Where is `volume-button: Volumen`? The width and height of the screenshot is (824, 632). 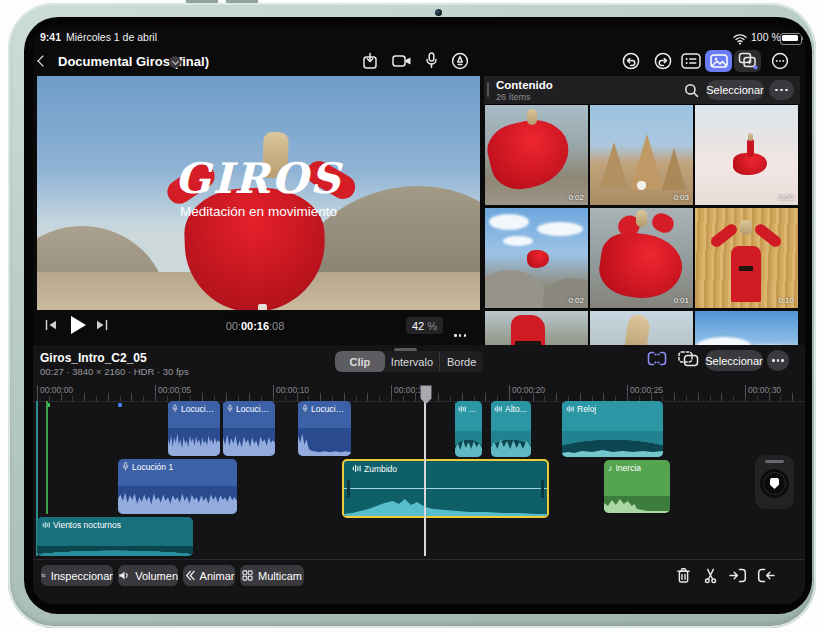 volume-button: Volumen is located at coordinates (148, 576).